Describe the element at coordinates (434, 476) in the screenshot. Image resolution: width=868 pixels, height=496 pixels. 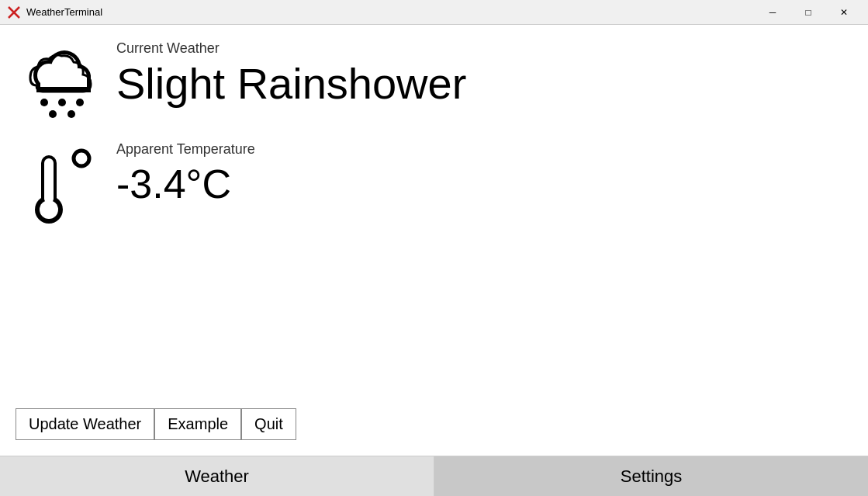
I see `tab-bar: Weather Settings` at that location.